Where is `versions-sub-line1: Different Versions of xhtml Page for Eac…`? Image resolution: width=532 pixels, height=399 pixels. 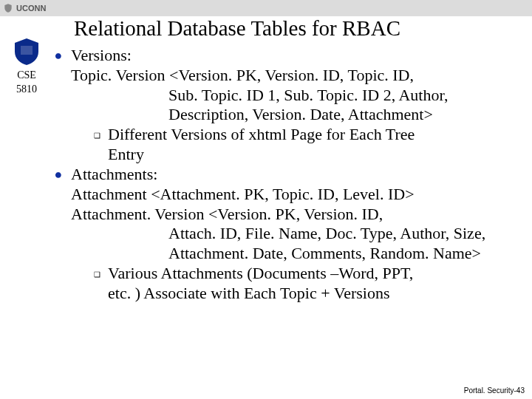
versions-sub-line1: Different Versions of xhtml Page for Eac… is located at coordinates (314, 134).